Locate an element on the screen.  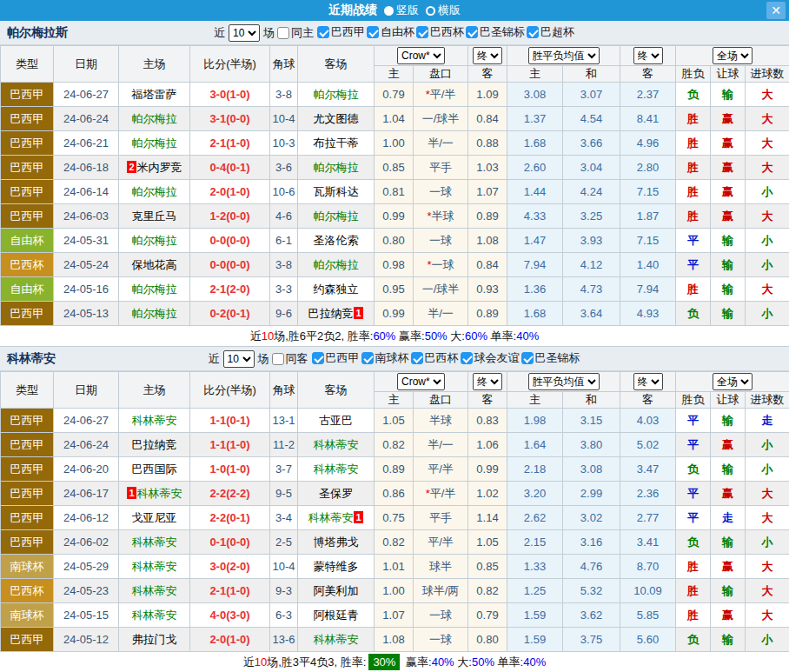
euro-home-cell: 2.60 is located at coordinates (535, 168).